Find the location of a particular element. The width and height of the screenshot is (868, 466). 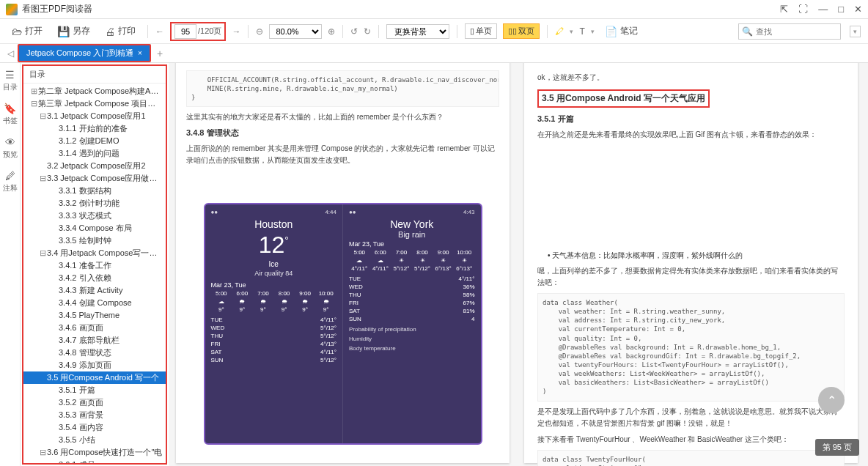

highlight-icon: 🖍 is located at coordinates (559, 32).